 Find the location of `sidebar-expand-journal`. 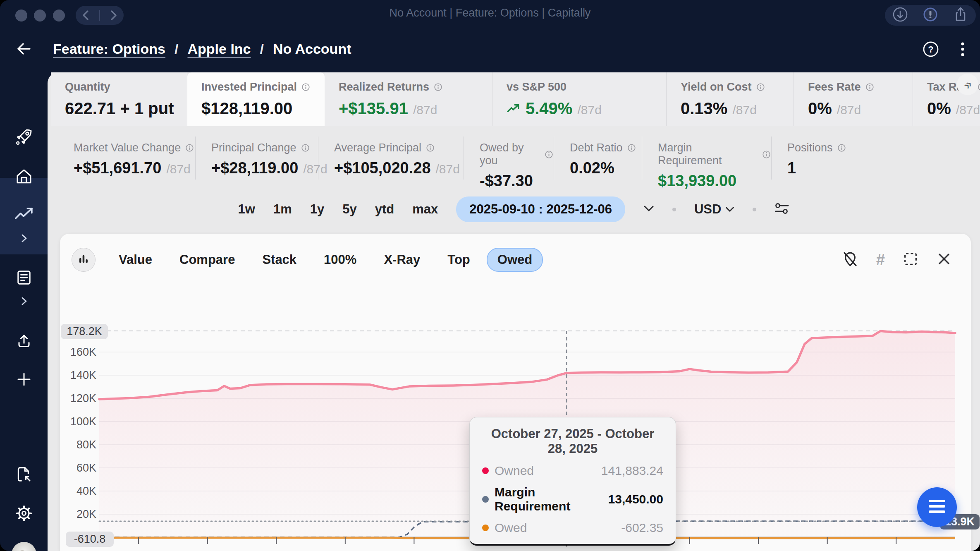

sidebar-expand-journal is located at coordinates (24, 302).